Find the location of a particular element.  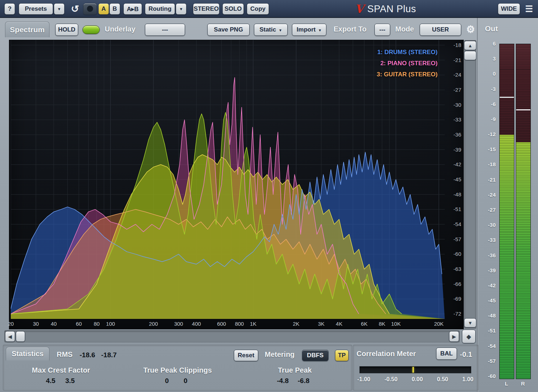

meter-scale-label: -15 is located at coordinates (488, 149).